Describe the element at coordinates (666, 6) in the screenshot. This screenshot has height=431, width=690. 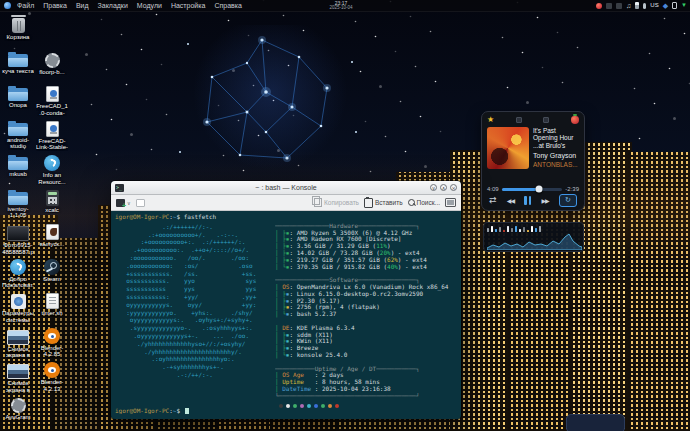
I see `network-icon: ◆` at that location.